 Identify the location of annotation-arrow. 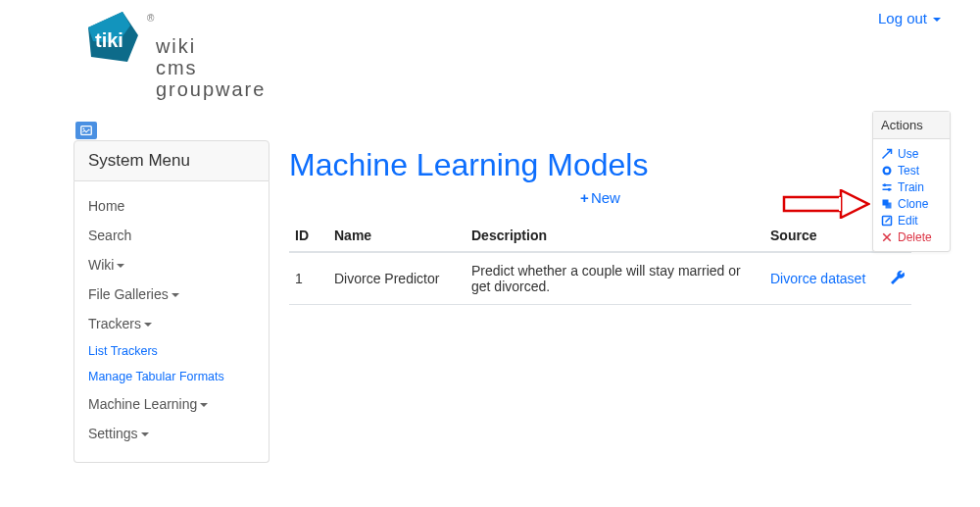
(826, 206).